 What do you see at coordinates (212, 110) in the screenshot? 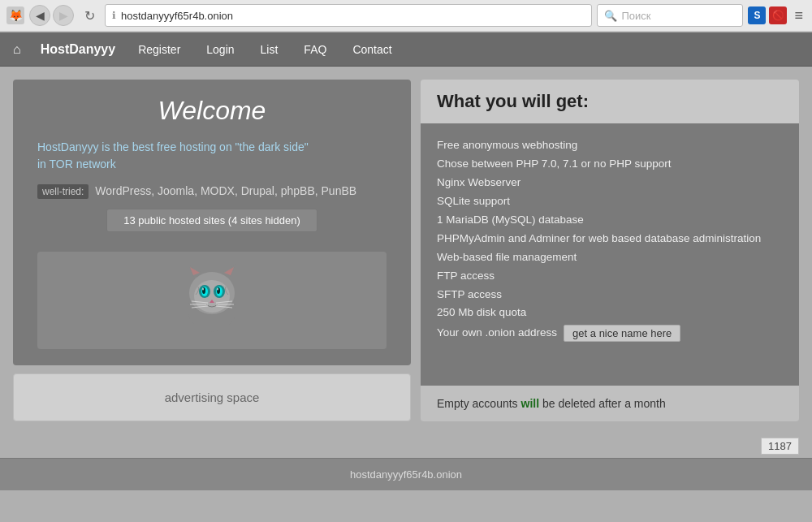
I see `welcome-title: Welcome` at bounding box center [212, 110].